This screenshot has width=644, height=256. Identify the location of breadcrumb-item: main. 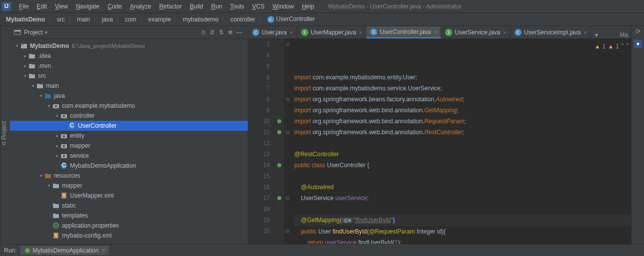
(83, 19).